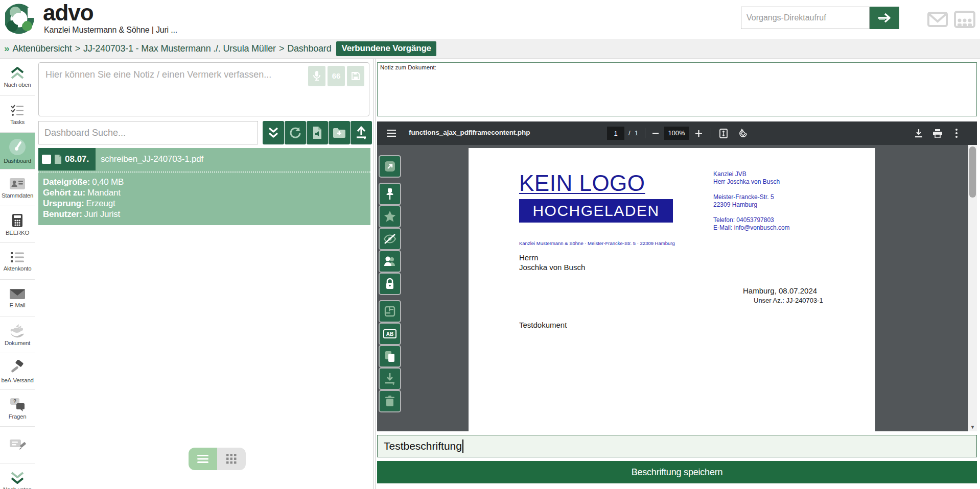  Describe the element at coordinates (390, 216) in the screenshot. I see `favorite-document-button` at that location.